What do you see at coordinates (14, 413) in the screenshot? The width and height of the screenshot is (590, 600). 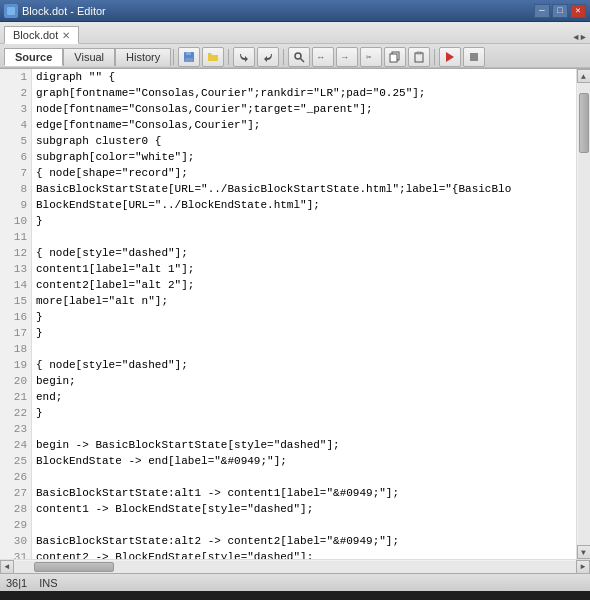 I see `line-number-22: 22` at bounding box center [14, 413].